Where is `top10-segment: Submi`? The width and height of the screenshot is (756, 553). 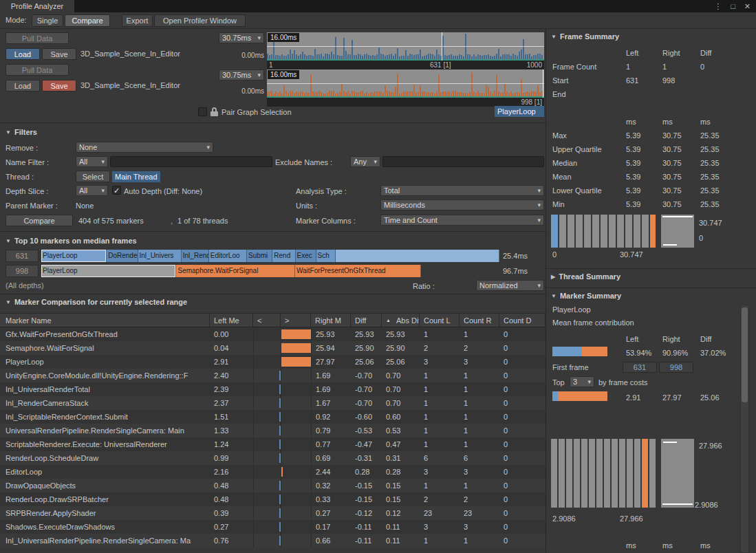
top10-segment: Submi is located at coordinates (260, 256).